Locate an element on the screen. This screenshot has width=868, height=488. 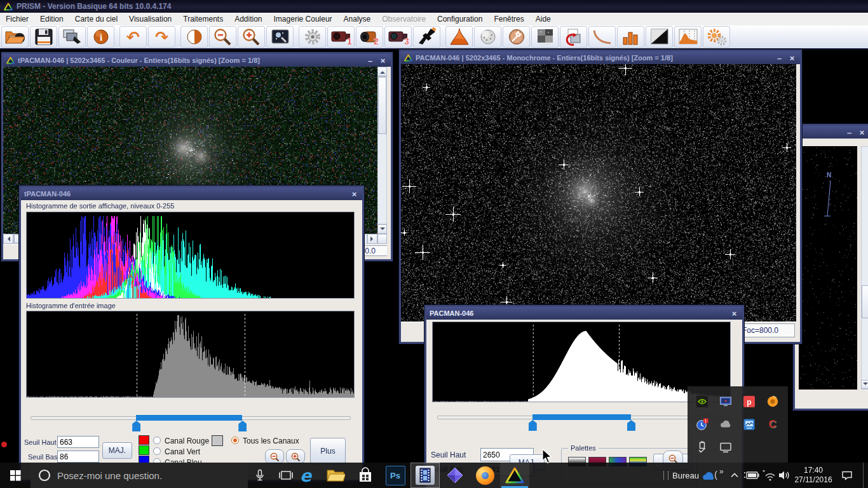
clock: 17:40 27/11/2016 is located at coordinates (813, 475).